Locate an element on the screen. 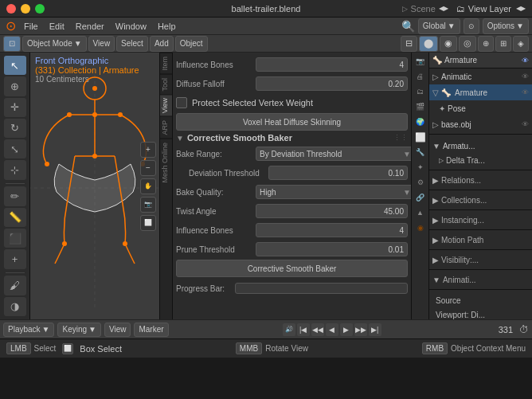 The width and height of the screenshot is (532, 399). armature-eye-icon: 👁 is located at coordinates (526, 92).